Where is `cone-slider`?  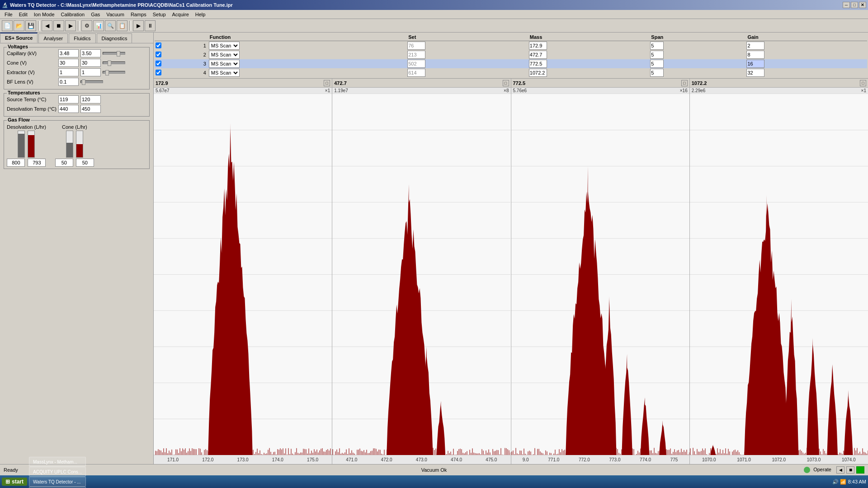
cone-slider is located at coordinates (114, 63).